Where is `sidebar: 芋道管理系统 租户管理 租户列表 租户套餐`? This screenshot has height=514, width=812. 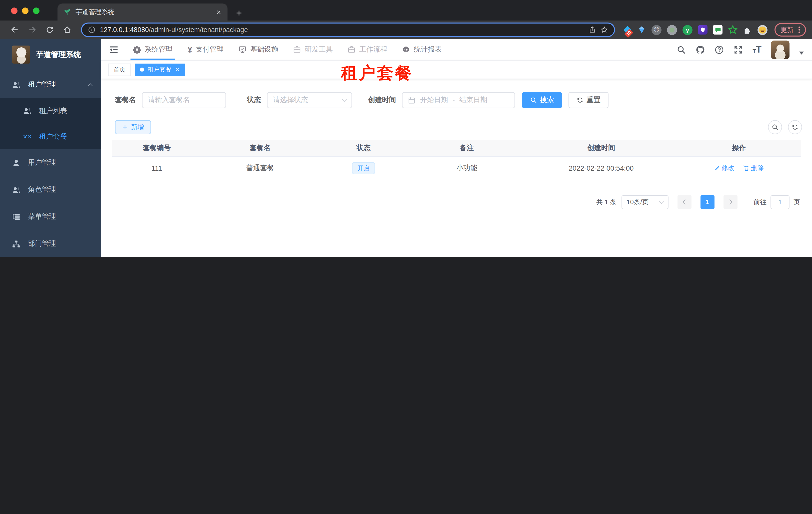 sidebar: 芋道管理系统 租户管理 租户列表 租户套餐 is located at coordinates (51, 148).